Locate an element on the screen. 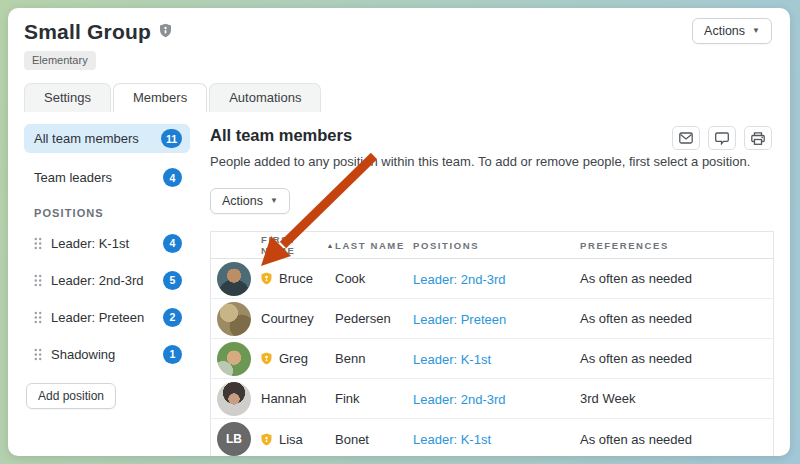  column-preferences: PREFERENCES is located at coordinates (676, 246).